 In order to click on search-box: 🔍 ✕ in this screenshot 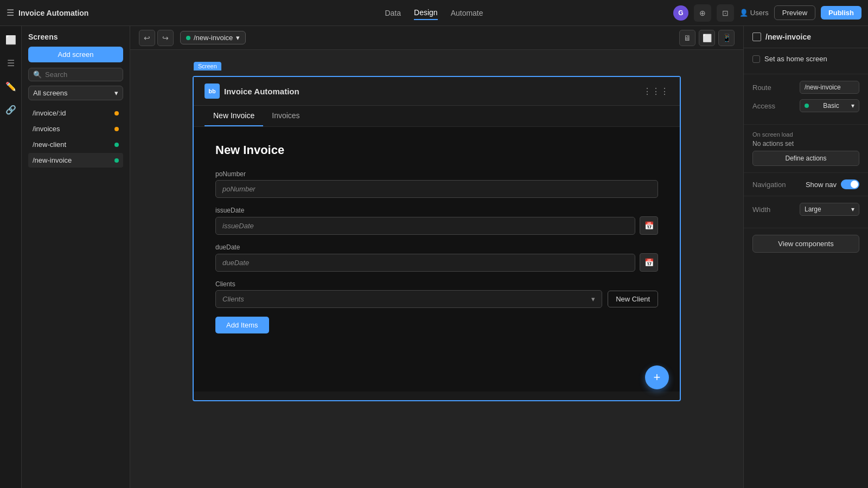, I will do `click(76, 75)`.